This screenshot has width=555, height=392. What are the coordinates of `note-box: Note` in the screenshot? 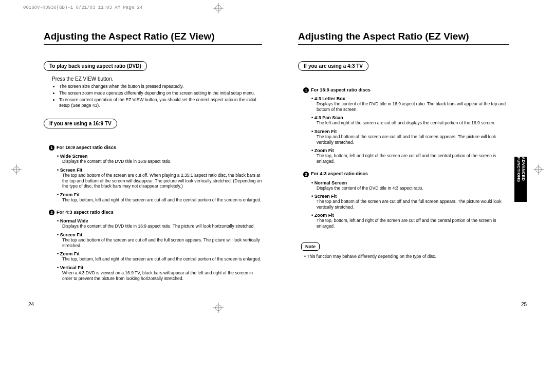 It's located at (310, 247).